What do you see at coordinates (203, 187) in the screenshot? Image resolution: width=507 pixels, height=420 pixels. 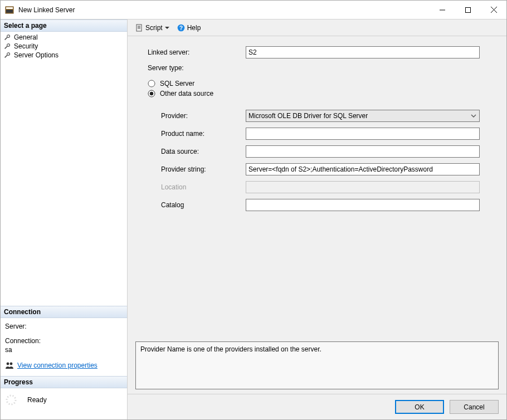 I see `location-label: Location` at bounding box center [203, 187].